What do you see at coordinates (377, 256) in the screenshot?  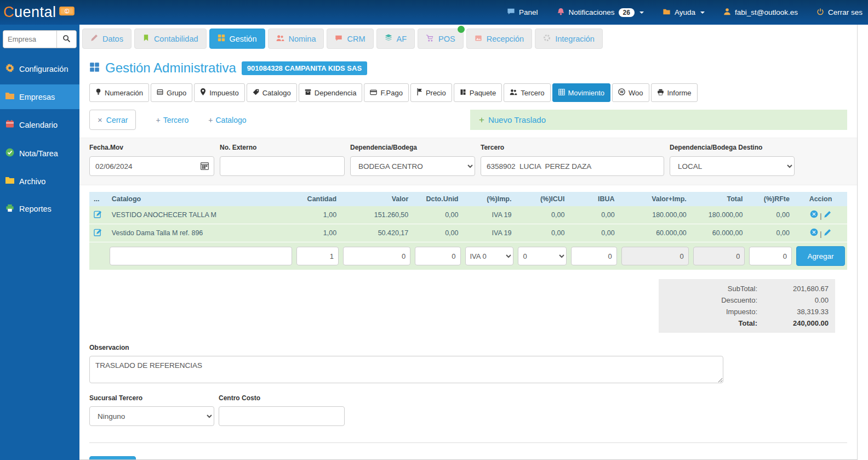 I see `new-valor-input` at bounding box center [377, 256].